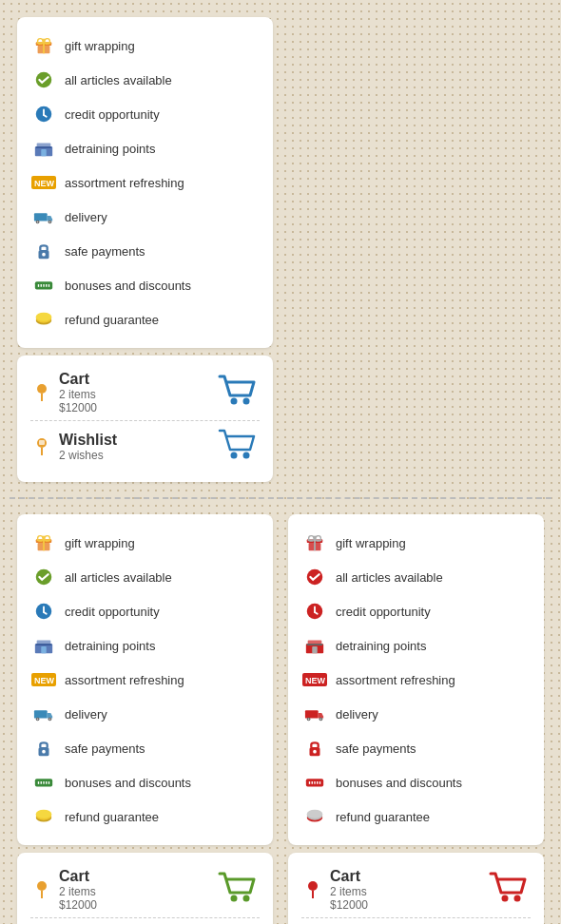 The width and height of the screenshot is (561, 924). What do you see at coordinates (112, 612) in the screenshot?
I see `feature-label-2: credit opportunity` at bounding box center [112, 612].